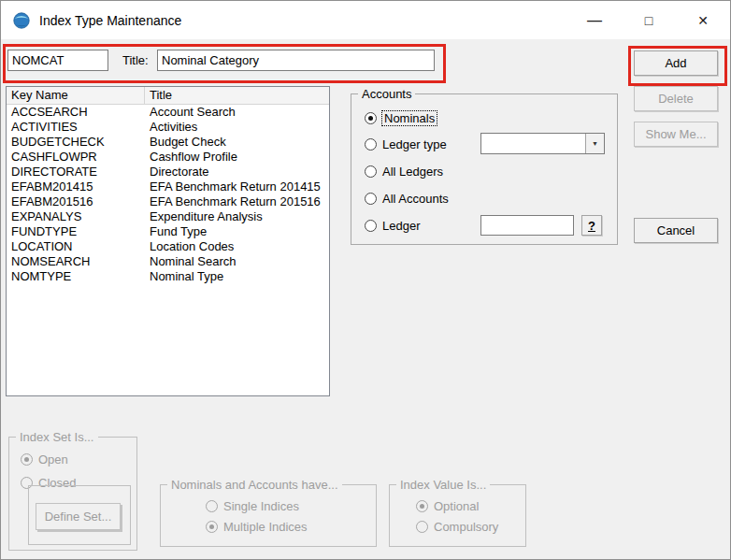  What do you see at coordinates (168, 232) in the screenshot?
I see `list-row: FUNDTYPE Fund Type` at bounding box center [168, 232].